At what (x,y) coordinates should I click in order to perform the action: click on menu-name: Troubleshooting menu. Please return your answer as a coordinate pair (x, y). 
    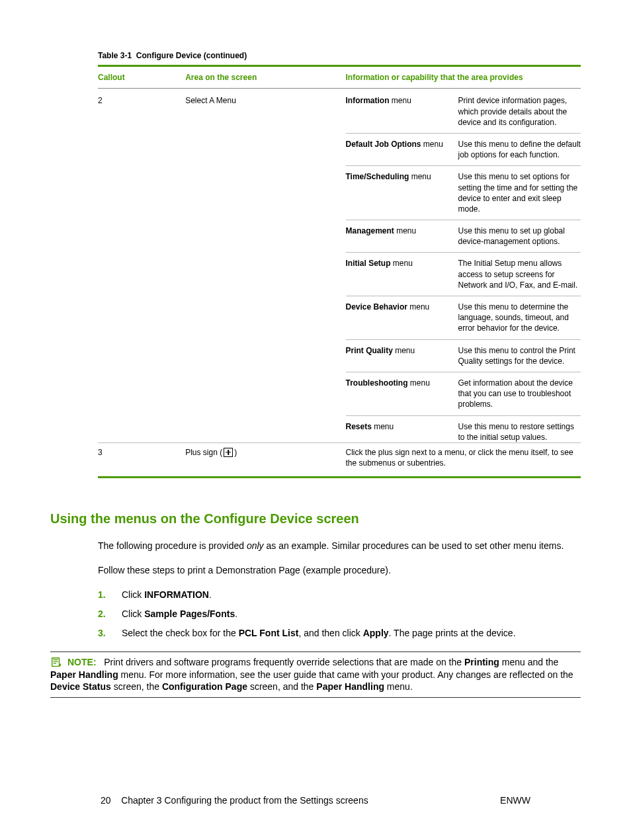
    Looking at the image, I should click on (402, 394).